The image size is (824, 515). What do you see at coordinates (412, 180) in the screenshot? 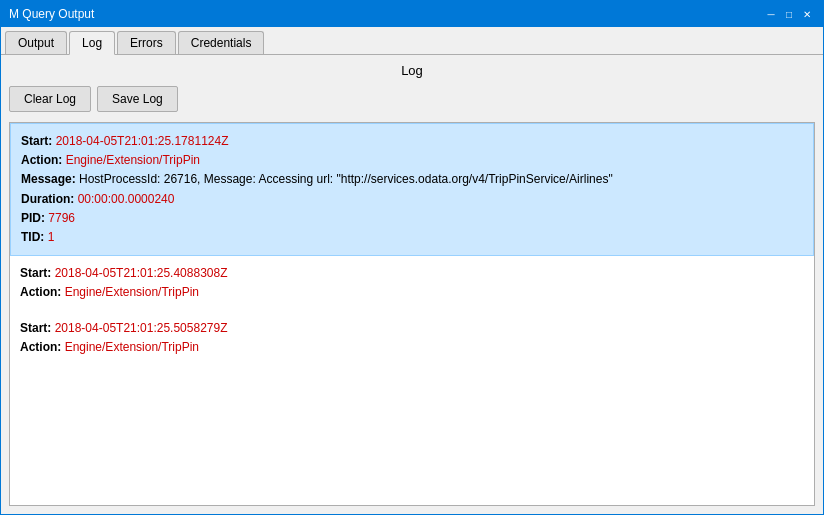
I see `log-row: Message: HostProcessId: 26716, Message: …` at bounding box center [412, 180].